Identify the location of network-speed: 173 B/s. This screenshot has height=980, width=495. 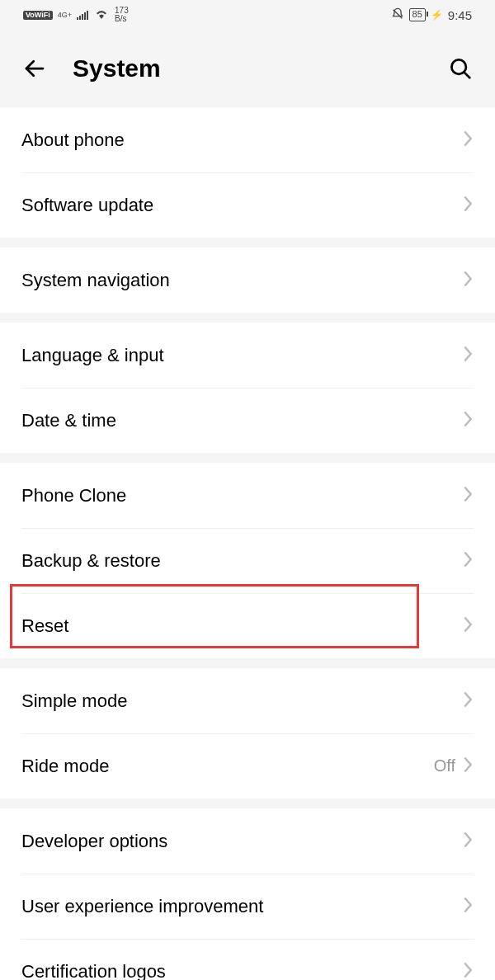
(122, 15).